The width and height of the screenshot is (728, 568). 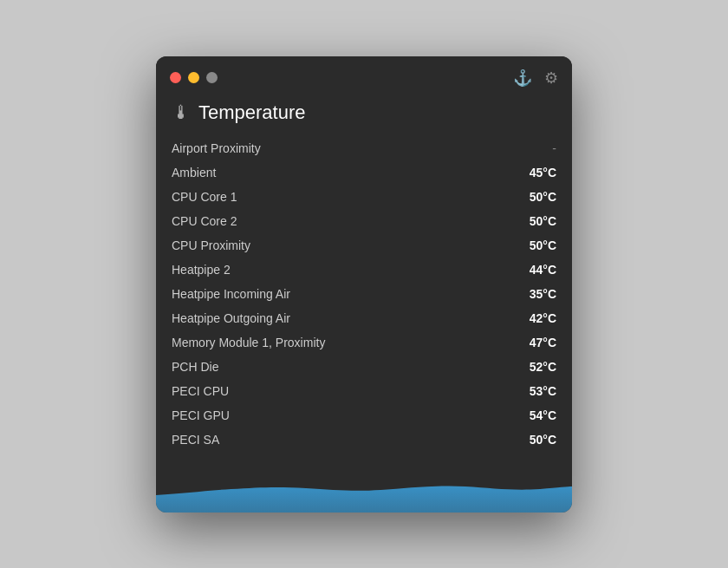 I want to click on sensor-row: PECI CPU53°C, so click(x=364, y=391).